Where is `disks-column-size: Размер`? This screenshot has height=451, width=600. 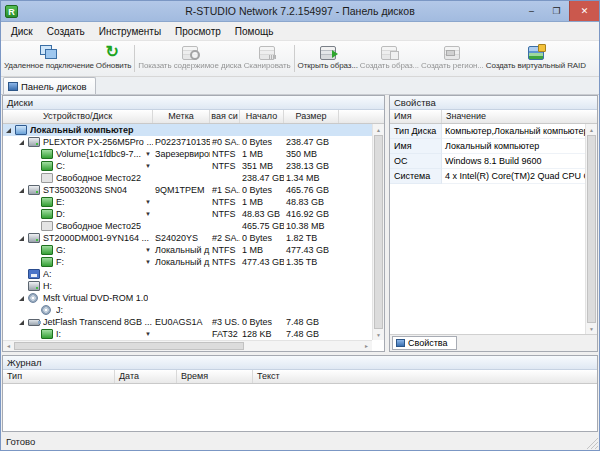 disks-column-size: Размер is located at coordinates (312, 116).